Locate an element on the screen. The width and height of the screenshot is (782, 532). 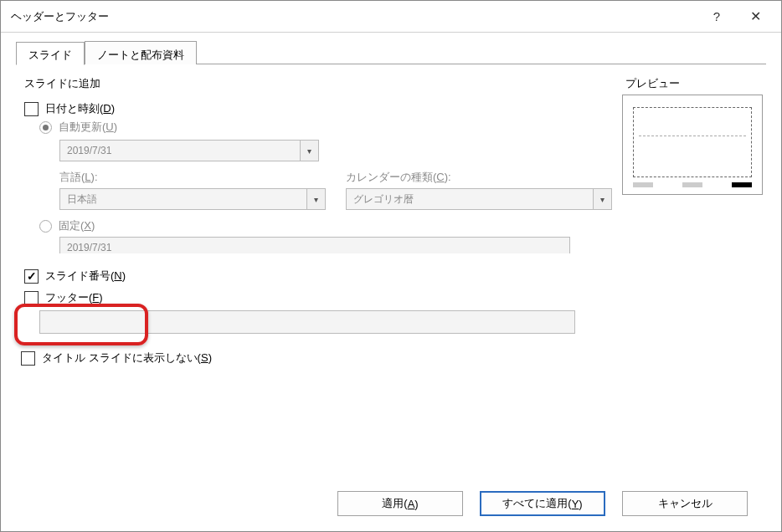
preview-legend: プレビュー is located at coordinates (692, 84).